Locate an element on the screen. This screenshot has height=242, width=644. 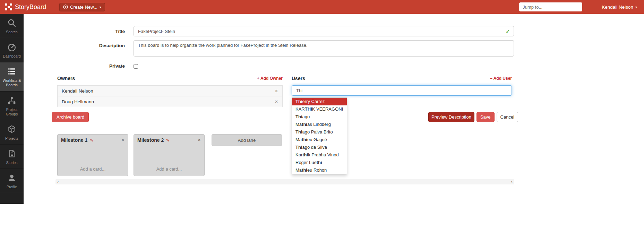
owners-header: Owners + Add Owner is located at coordinates (170, 78).